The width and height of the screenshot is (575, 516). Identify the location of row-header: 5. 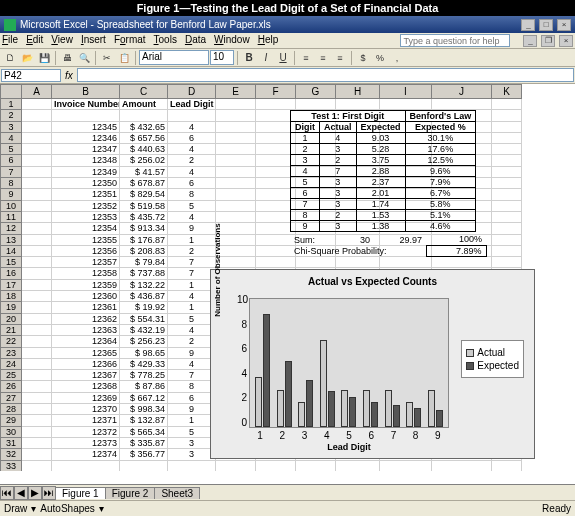
(11, 150).